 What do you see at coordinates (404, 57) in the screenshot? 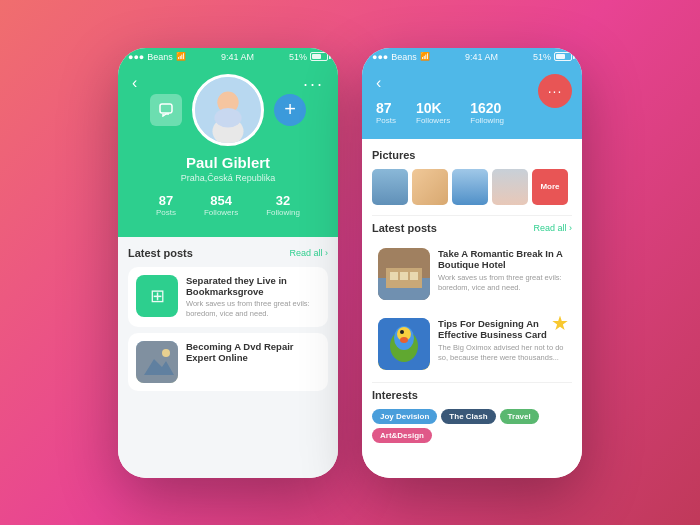
I see `carrier-right: Beans` at bounding box center [404, 57].